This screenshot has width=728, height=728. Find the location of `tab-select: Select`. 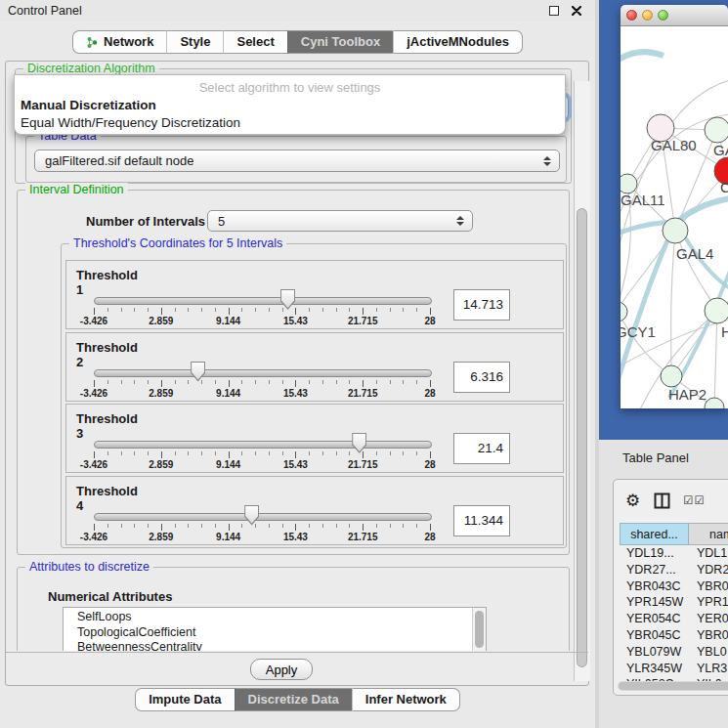

tab-select: Select is located at coordinates (254, 42).